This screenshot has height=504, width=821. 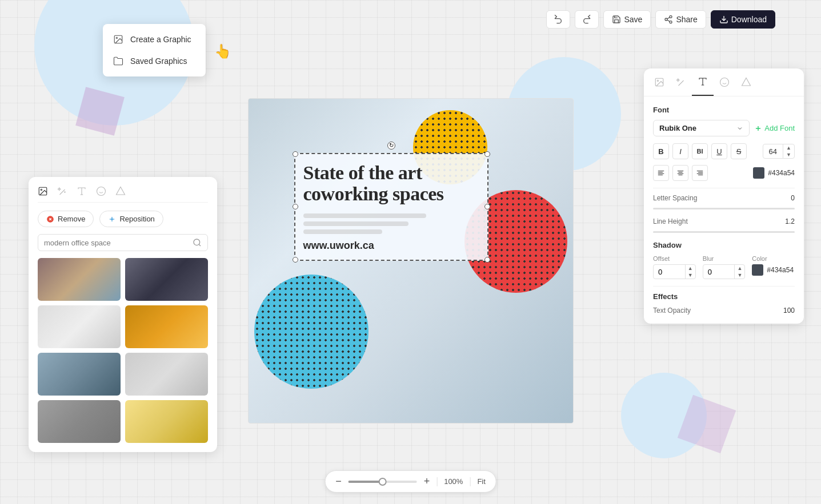 What do you see at coordinates (82, 191) in the screenshot?
I see `tab-text` at bounding box center [82, 191].